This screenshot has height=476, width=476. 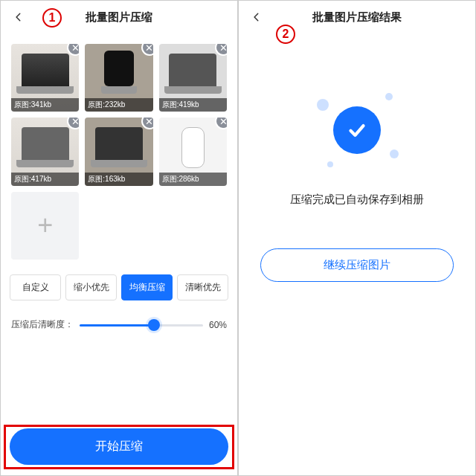 I want to click on start-compress-button: 开始压缩, so click(x=119, y=446).